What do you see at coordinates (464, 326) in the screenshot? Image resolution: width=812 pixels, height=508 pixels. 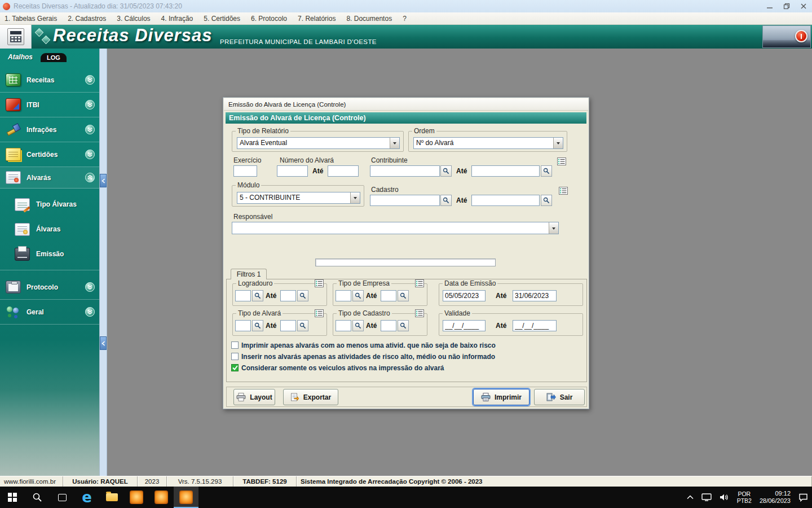 I see `validade-from-input` at bounding box center [464, 326].